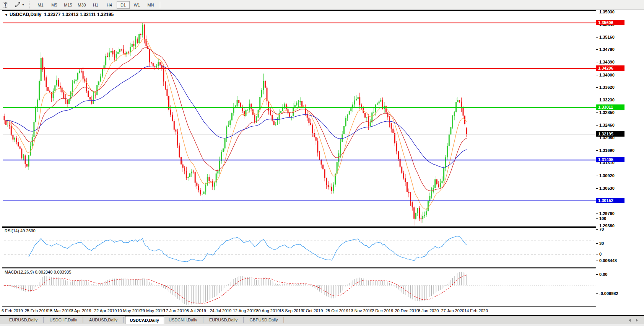  I want to click on chart-tab-eurusd-0: EURUSD,Daily, so click(23, 320).